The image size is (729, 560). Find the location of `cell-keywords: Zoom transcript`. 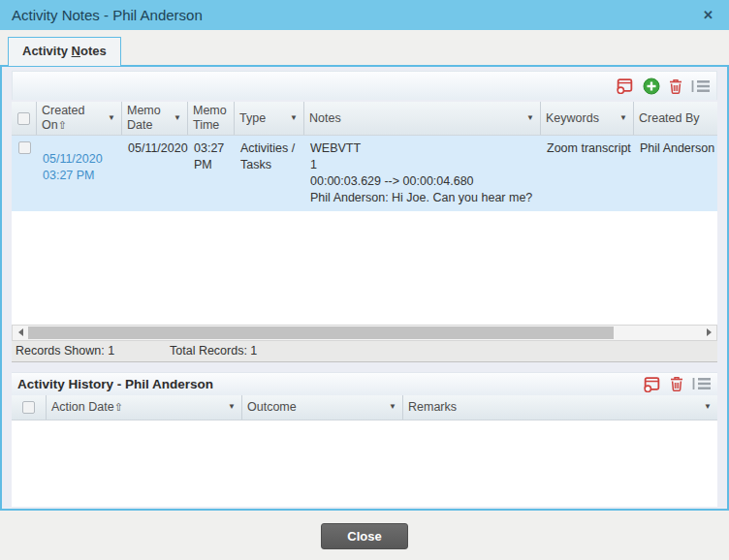

cell-keywords: Zoom transcript is located at coordinates (587, 173).